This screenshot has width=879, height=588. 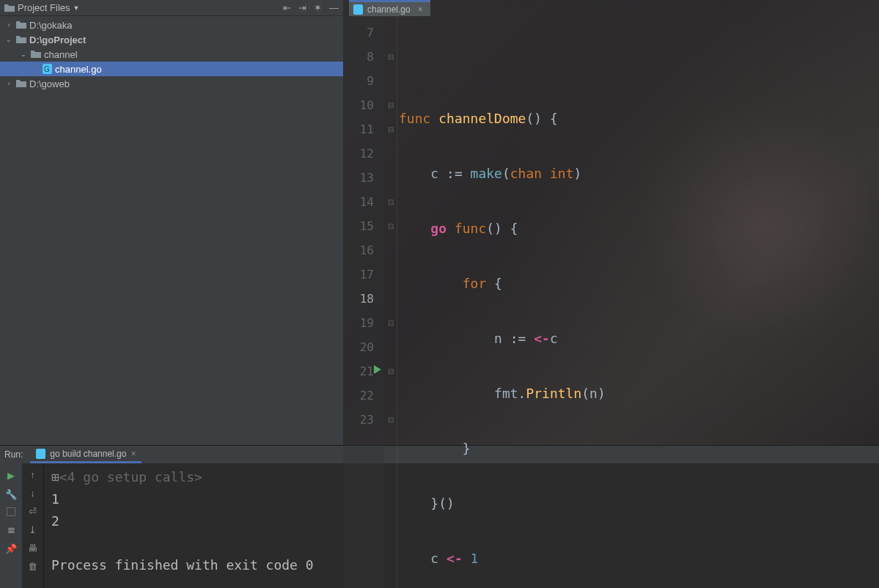 I want to click on line-number: 10, so click(x=358, y=106).